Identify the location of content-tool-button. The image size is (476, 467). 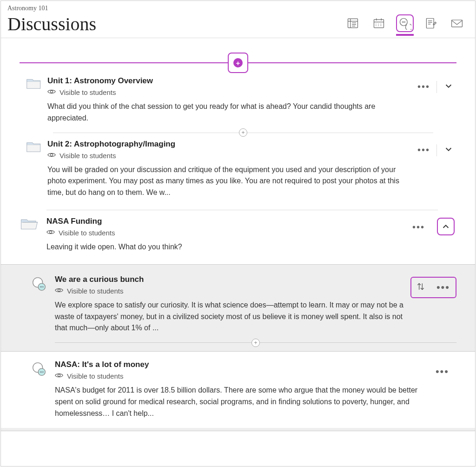
(353, 23).